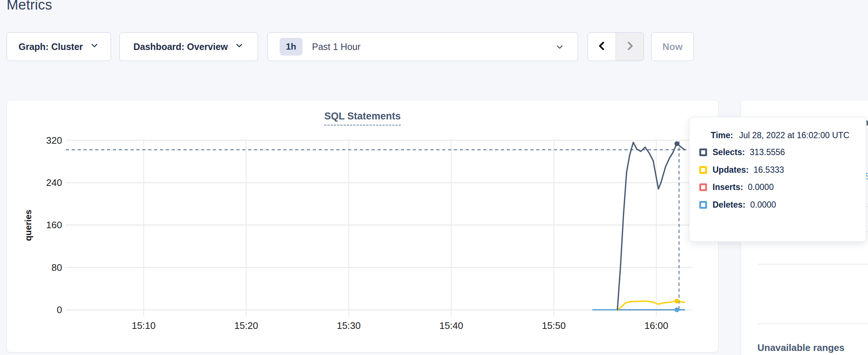  I want to click on tooltip-series-label: Inserts:, so click(728, 187).